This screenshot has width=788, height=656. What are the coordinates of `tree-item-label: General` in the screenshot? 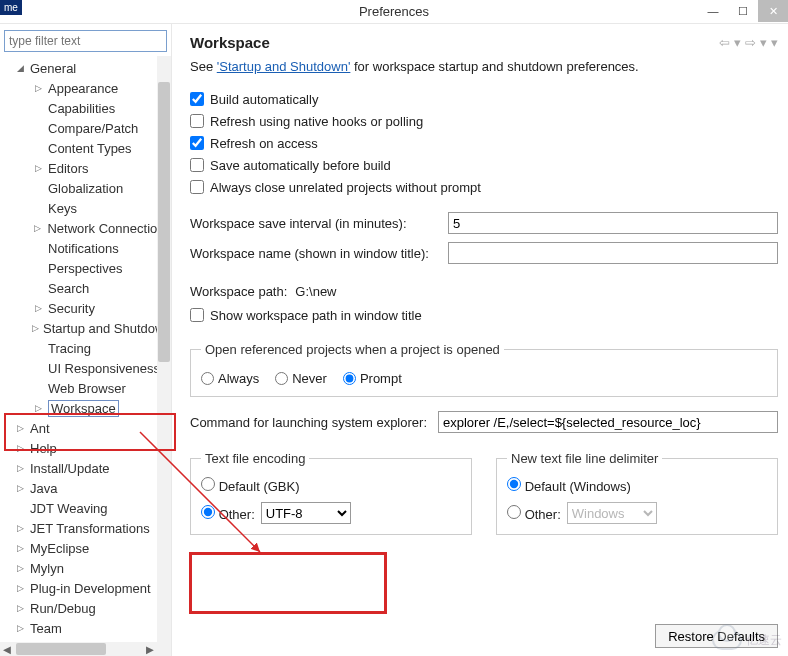 It's located at (53, 68).